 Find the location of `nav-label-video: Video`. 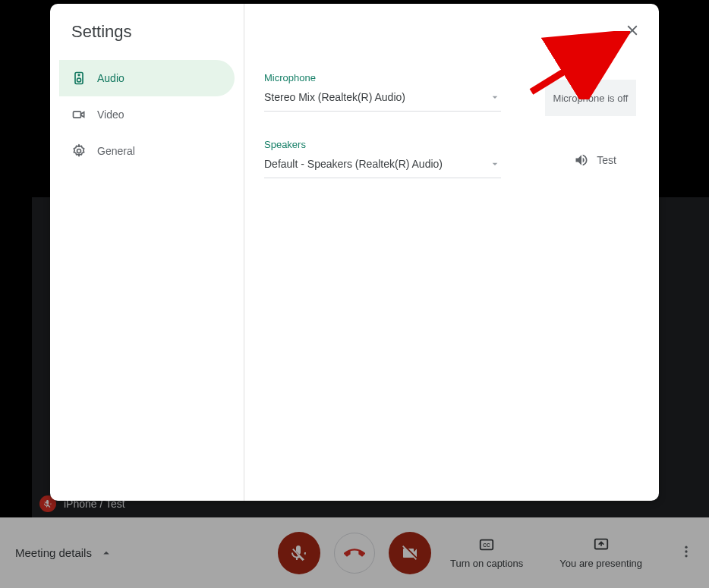

nav-label-video: Video is located at coordinates (111, 115).